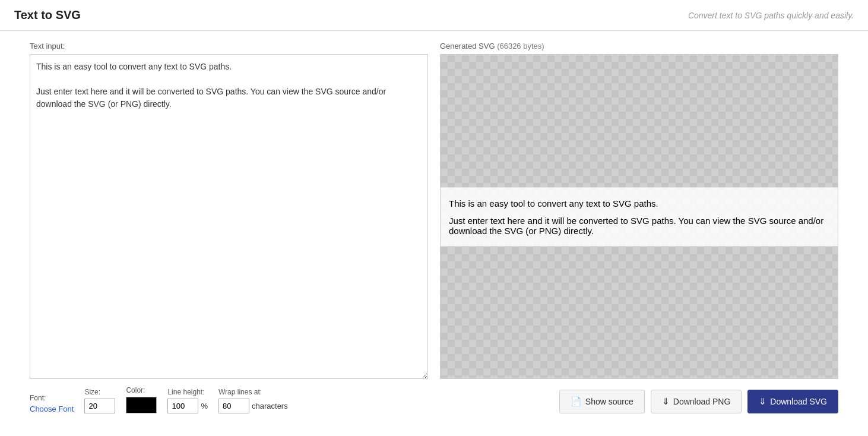  What do you see at coordinates (253, 392) in the screenshot?
I see `wrap-label: Wrap lines at:` at bounding box center [253, 392].